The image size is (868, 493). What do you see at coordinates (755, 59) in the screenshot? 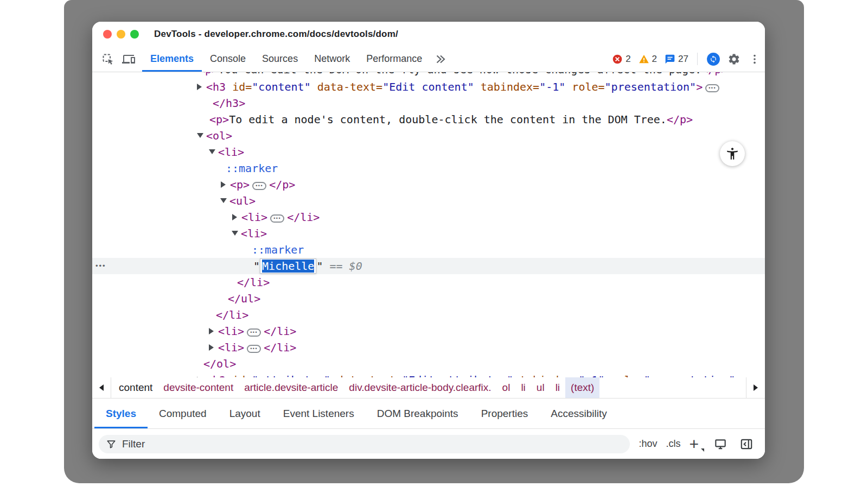
I see `kebab-icon-svg` at bounding box center [755, 59].